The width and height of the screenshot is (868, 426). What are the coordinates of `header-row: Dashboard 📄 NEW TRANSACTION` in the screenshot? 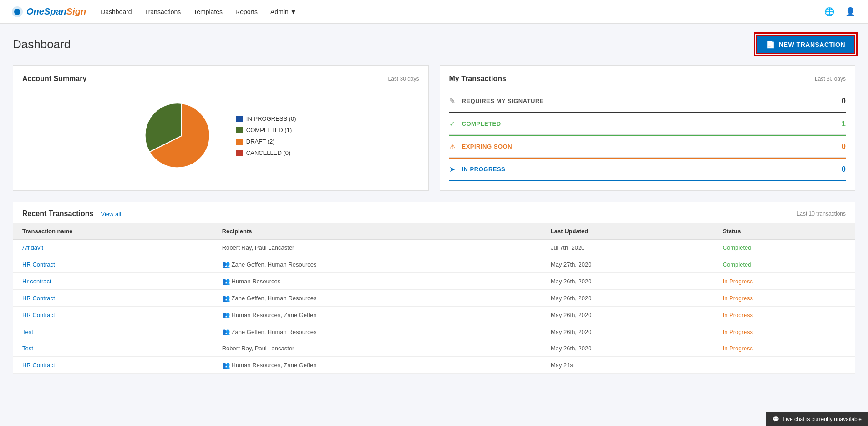 It's located at (434, 45).